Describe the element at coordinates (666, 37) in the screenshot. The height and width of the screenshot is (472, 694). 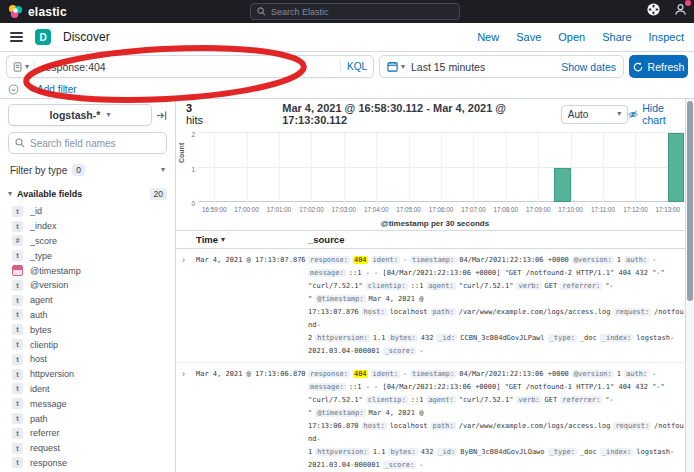
I see `app-action-inspect: Inspect` at that location.